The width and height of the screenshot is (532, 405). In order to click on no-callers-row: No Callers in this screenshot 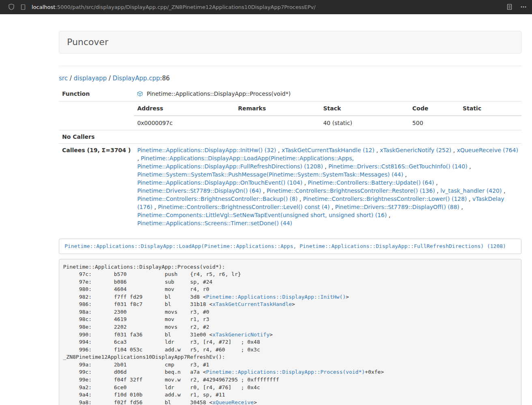, I will do `click(290, 137)`.